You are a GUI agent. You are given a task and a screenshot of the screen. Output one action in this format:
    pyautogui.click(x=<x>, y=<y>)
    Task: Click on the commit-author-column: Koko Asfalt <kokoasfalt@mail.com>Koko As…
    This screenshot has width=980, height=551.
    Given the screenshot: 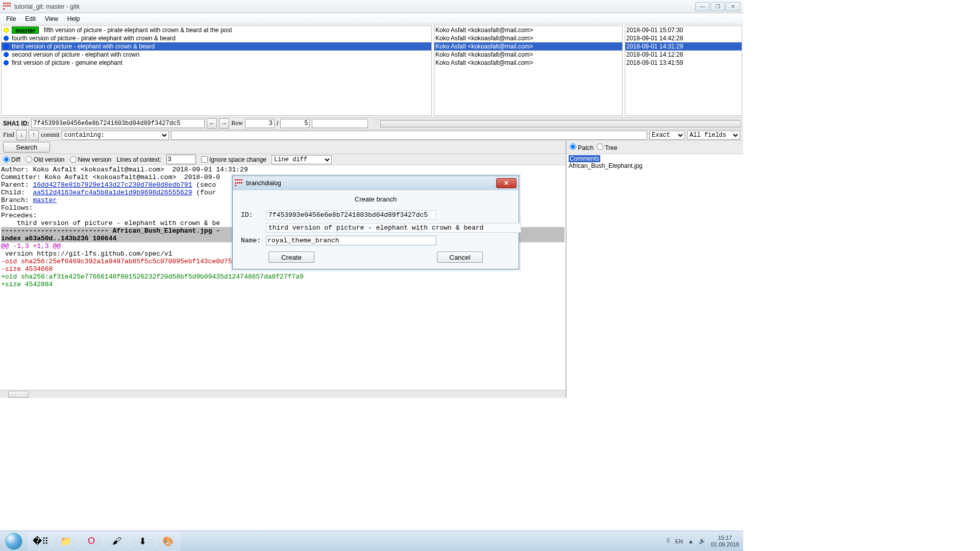 What is the action you would take?
    pyautogui.click(x=528, y=70)
    